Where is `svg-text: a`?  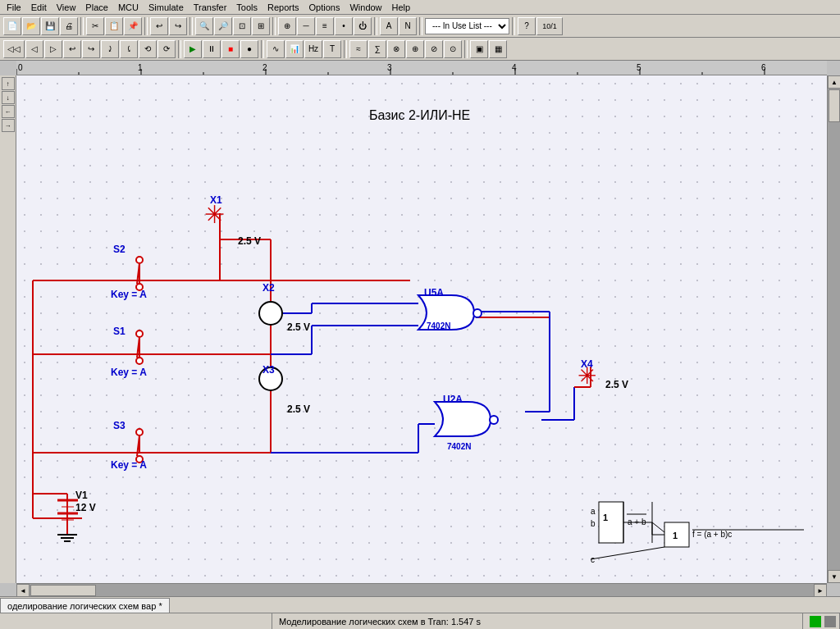 svg-text: a is located at coordinates (593, 512).